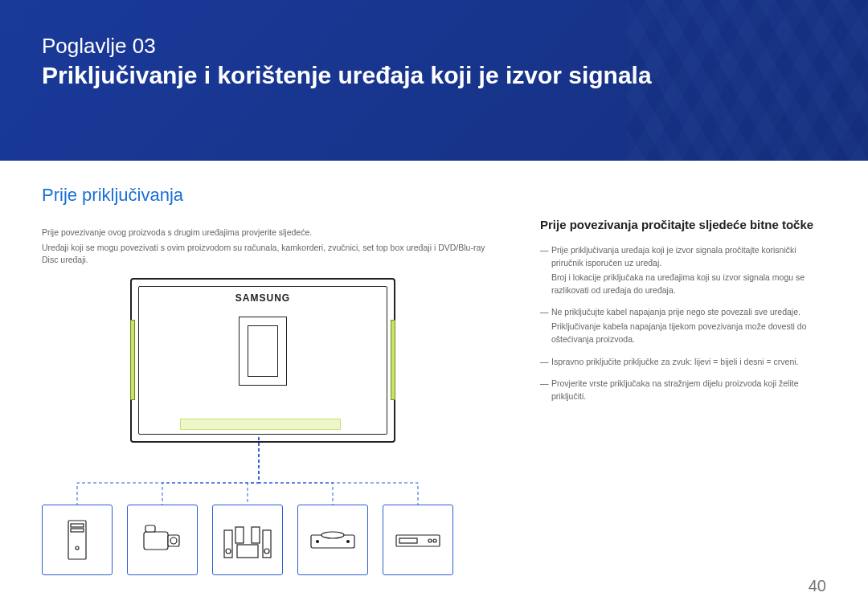  Describe the element at coordinates (267, 254) in the screenshot. I see `intro-text-2: Uređaji koji se mogu povezivati s ovim p…` at that location.